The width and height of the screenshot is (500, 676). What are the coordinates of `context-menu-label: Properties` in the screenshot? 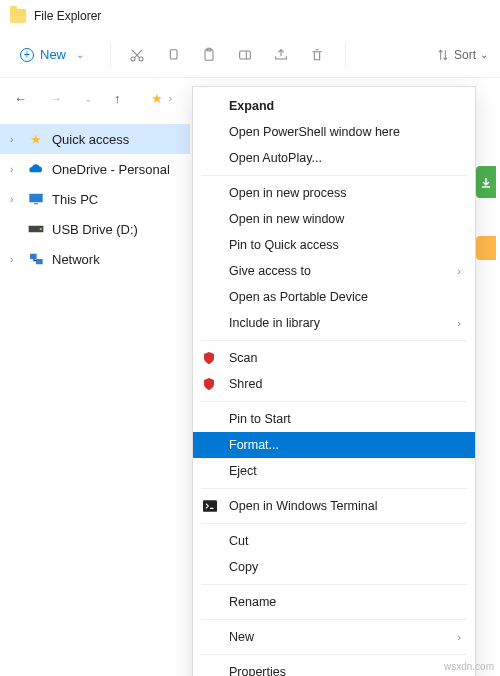 It's located at (258, 670).